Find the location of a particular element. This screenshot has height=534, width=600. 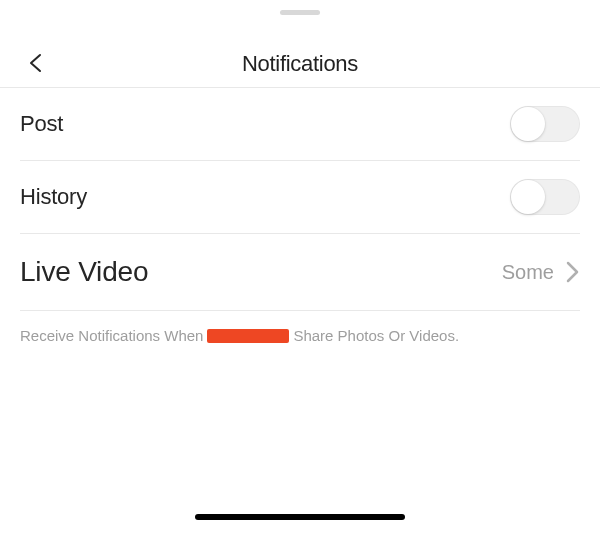

footer-description: Receive Notifications When Share Photos … is located at coordinates (300, 336).